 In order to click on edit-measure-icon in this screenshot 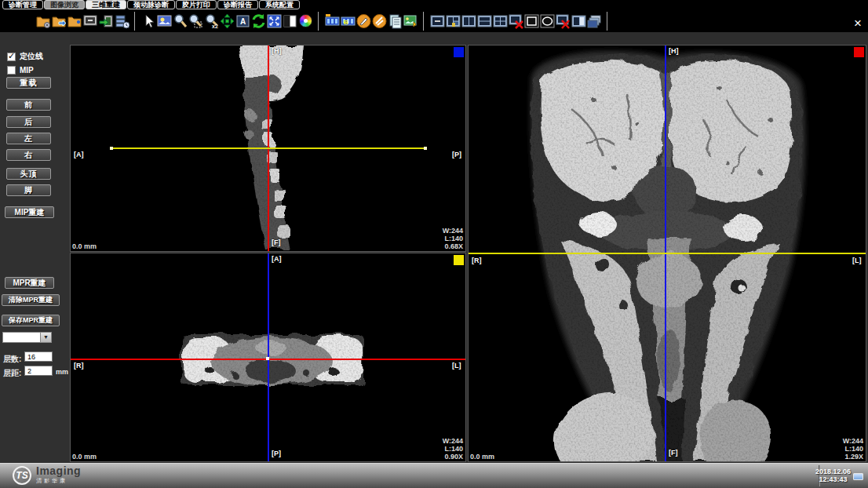, I will do `click(364, 21)`.